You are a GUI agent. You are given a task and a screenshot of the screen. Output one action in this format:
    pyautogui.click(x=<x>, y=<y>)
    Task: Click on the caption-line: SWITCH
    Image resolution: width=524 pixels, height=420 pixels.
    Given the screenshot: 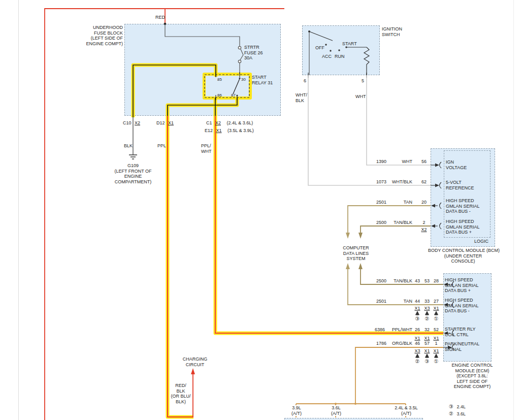 What is the action you would take?
    pyautogui.click(x=392, y=35)
    